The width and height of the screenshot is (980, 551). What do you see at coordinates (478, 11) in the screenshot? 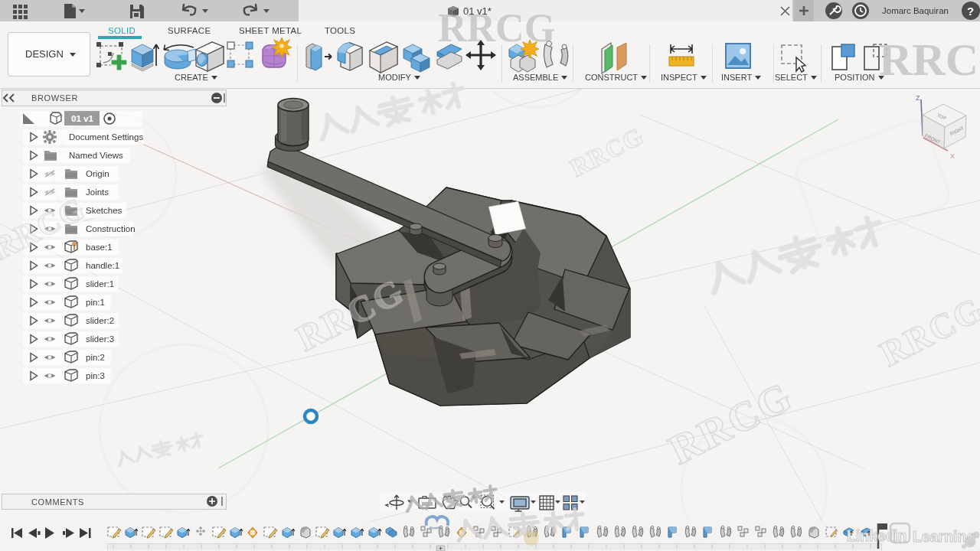
I see `svg-text: 01 v1*` at bounding box center [478, 11].